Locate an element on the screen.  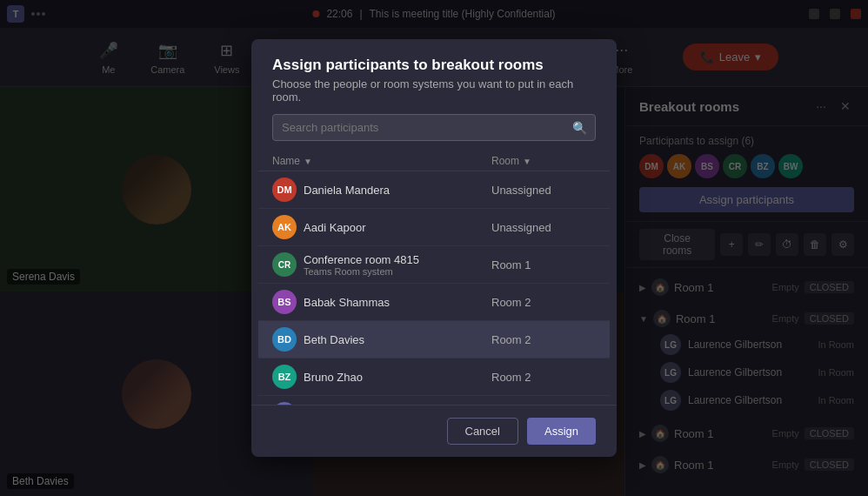
table-row: BZ Bruno Zhao Room 2 is located at coordinates (434, 378).